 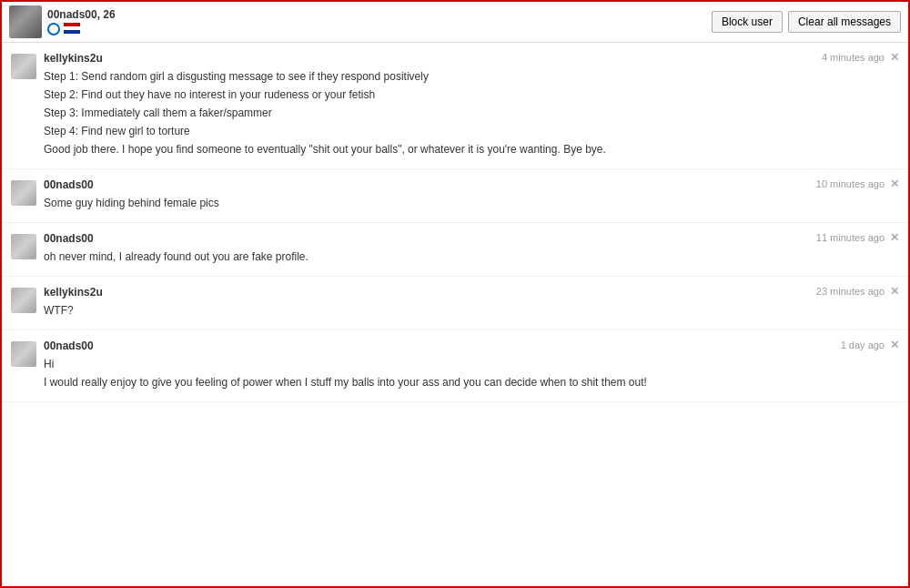 What do you see at coordinates (747, 22) in the screenshot?
I see `block-user-button: Block user` at bounding box center [747, 22].